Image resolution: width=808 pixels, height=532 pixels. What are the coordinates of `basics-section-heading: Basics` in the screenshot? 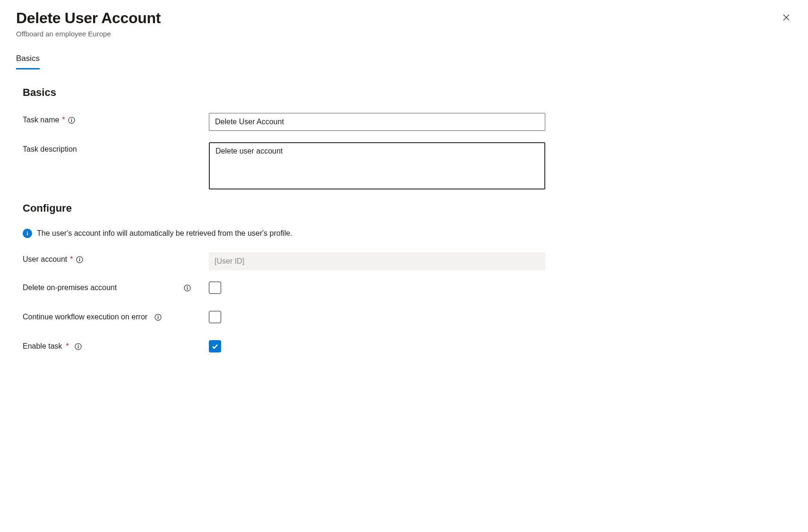 It's located at (407, 93).